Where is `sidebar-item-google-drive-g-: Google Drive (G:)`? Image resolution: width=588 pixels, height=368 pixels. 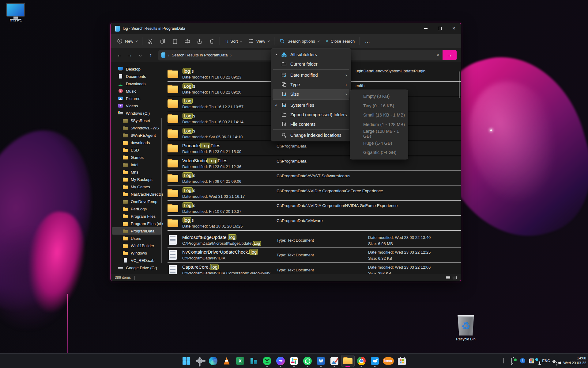
sidebar-item-google-drive-g-: Google Drive (G:) is located at coordinates (137, 268).